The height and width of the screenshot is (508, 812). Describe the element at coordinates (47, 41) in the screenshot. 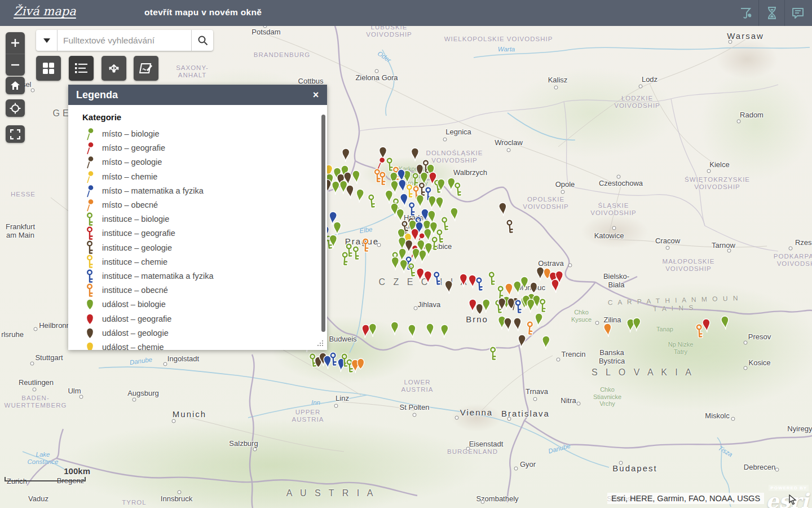

I see `search-source-dropdown` at that location.